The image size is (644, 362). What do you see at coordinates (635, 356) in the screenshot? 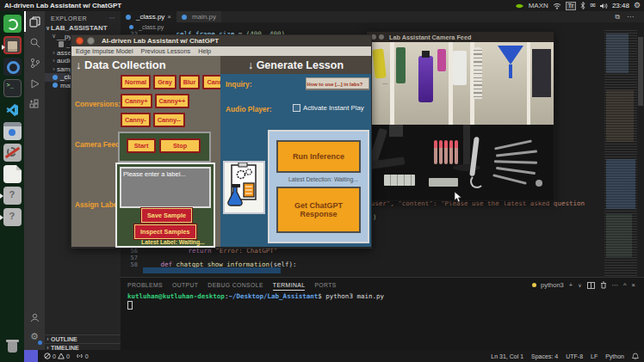
I see `notifications-bell-icon` at bounding box center [635, 356].